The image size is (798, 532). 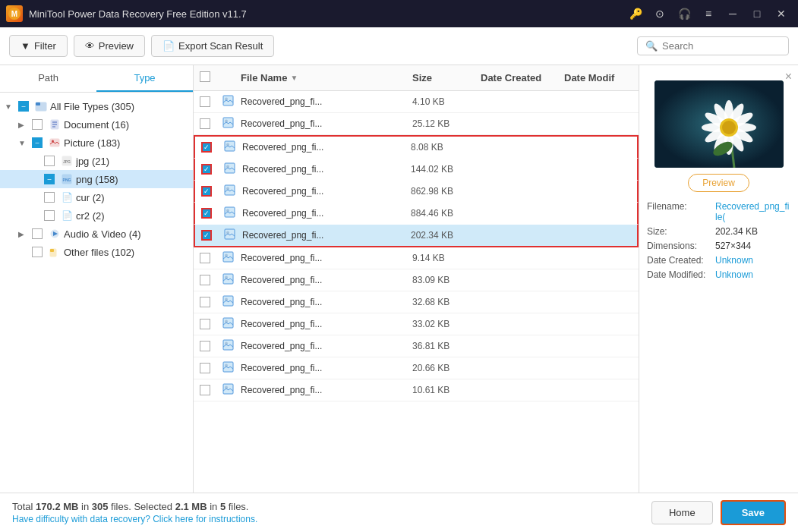 I want to click on tab-bar: Path Type, so click(x=96, y=79).